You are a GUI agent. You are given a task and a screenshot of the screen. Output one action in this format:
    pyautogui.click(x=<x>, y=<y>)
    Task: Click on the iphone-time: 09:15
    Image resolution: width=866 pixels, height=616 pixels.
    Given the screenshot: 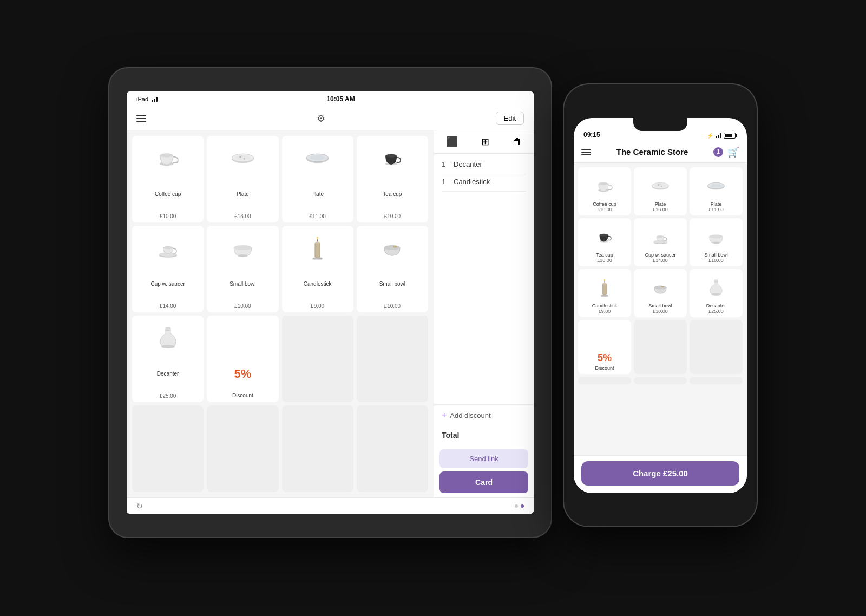 What is the action you would take?
    pyautogui.click(x=592, y=135)
    